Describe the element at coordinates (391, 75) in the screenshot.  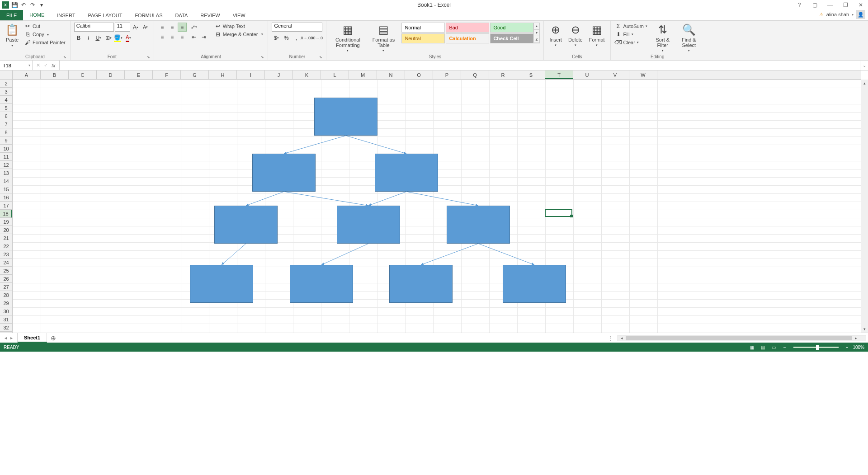
I see `col-header-N: N` at that location.